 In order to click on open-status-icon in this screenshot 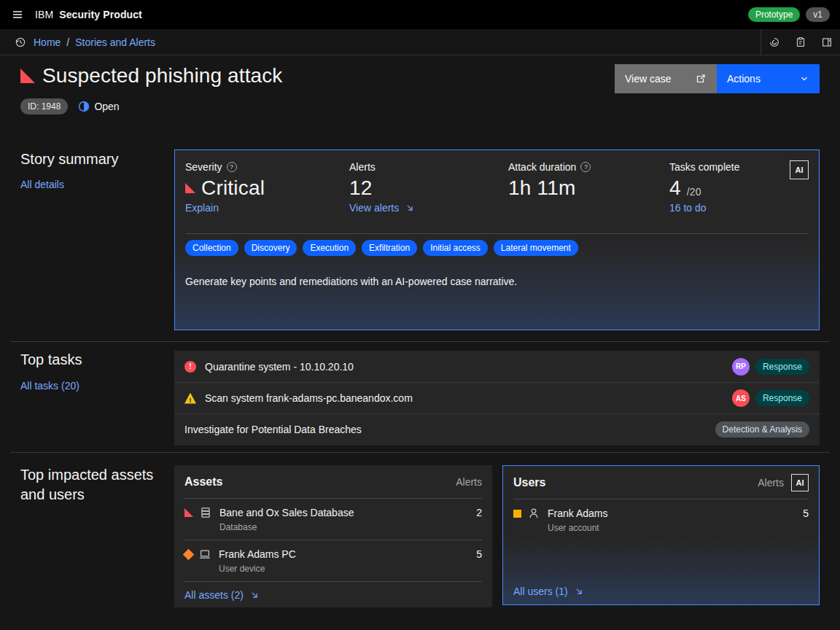, I will do `click(84, 106)`.